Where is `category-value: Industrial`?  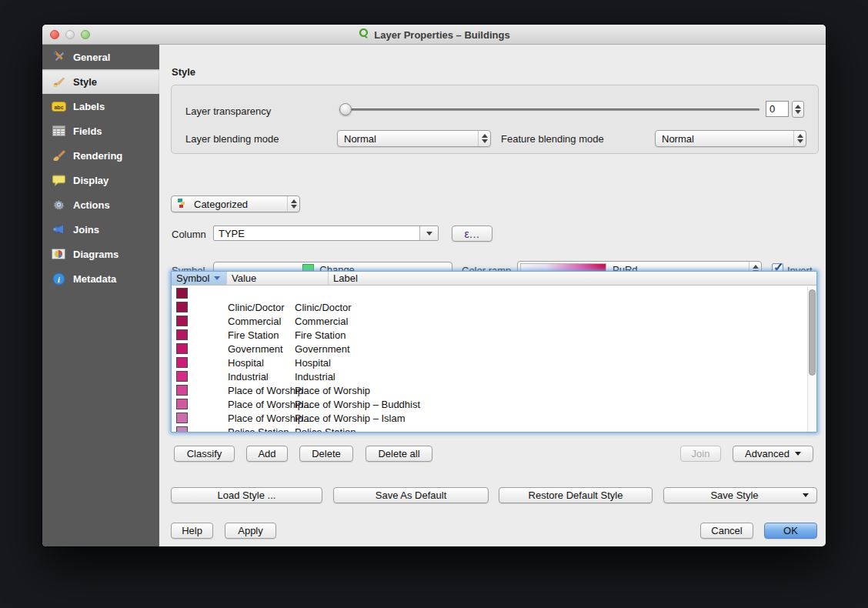
category-value: Industrial is located at coordinates (239, 377).